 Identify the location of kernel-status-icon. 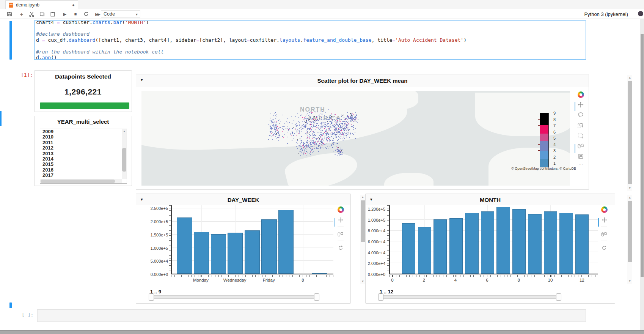
(641, 14).